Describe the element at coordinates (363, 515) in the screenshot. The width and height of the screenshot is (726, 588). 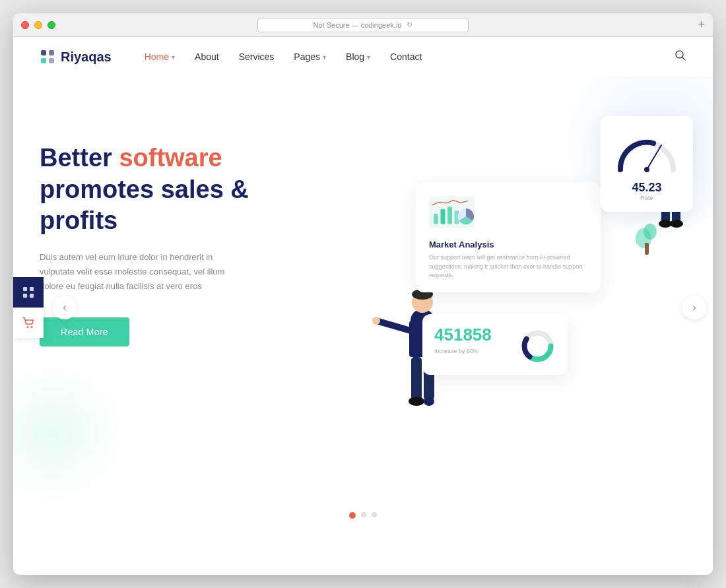
I see `slider-dots` at that location.